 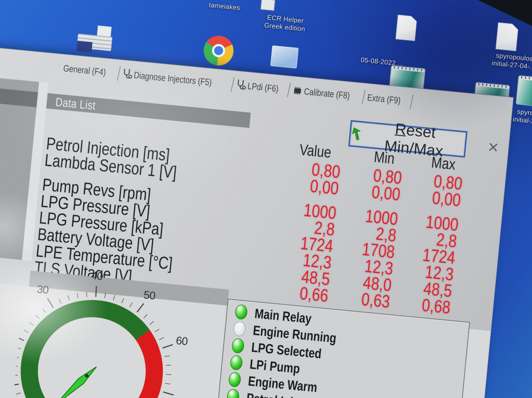 I want to click on tab-extra-label: Extra (F9), so click(x=384, y=99).